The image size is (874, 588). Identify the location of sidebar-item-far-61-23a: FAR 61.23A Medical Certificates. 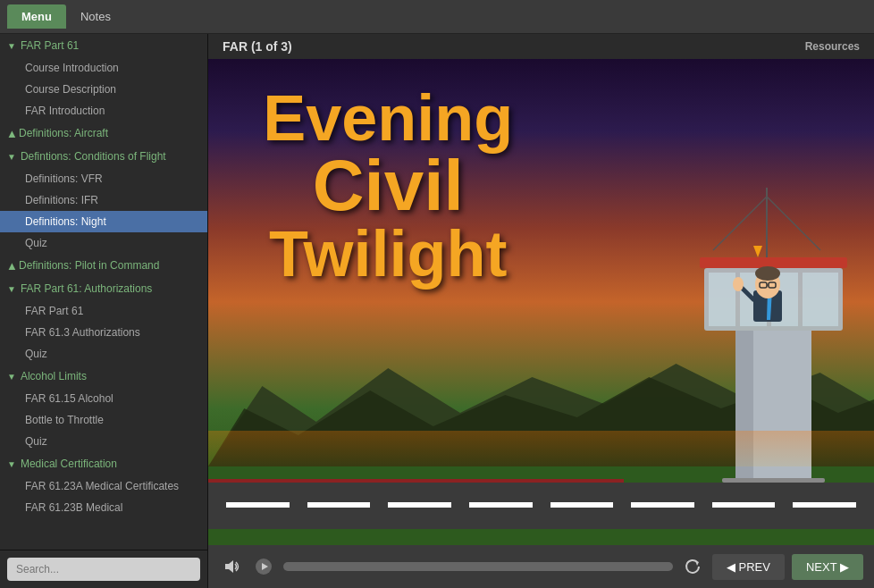
(104, 486).